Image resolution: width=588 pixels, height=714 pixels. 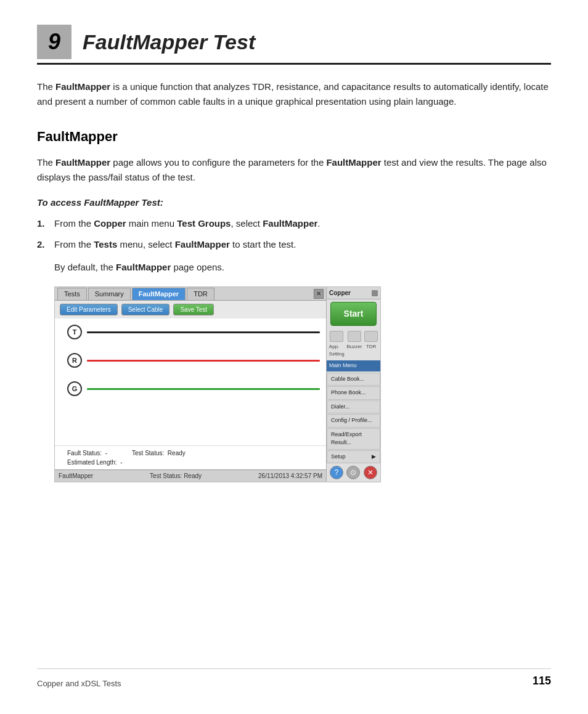 I want to click on menu-config-profile: Config / Profile..., so click(x=354, y=421).